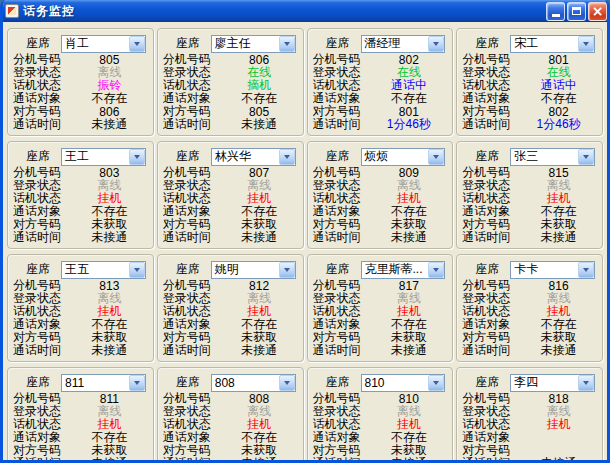  I want to click on seat-combobox: 克里斯蒂..., so click(404, 270).